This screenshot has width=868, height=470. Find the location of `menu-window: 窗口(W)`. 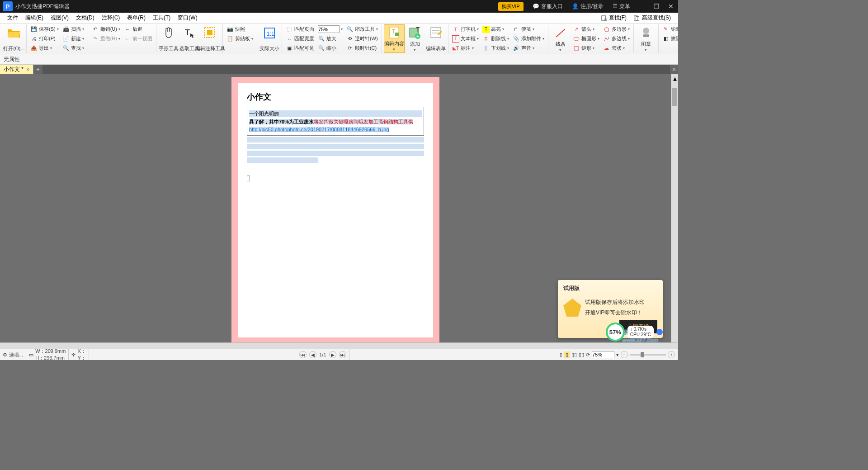

menu-window: 窗口(W) is located at coordinates (187, 18).